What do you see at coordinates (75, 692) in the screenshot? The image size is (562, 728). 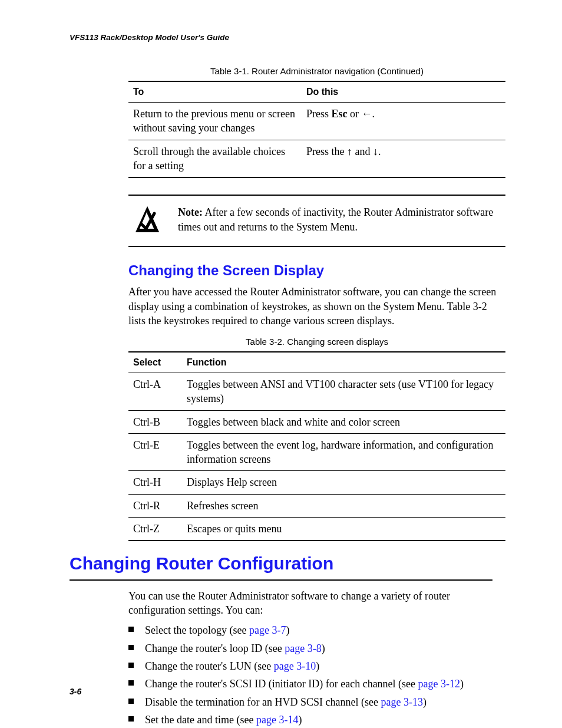 I see `page-number: 3-6` at bounding box center [75, 692].